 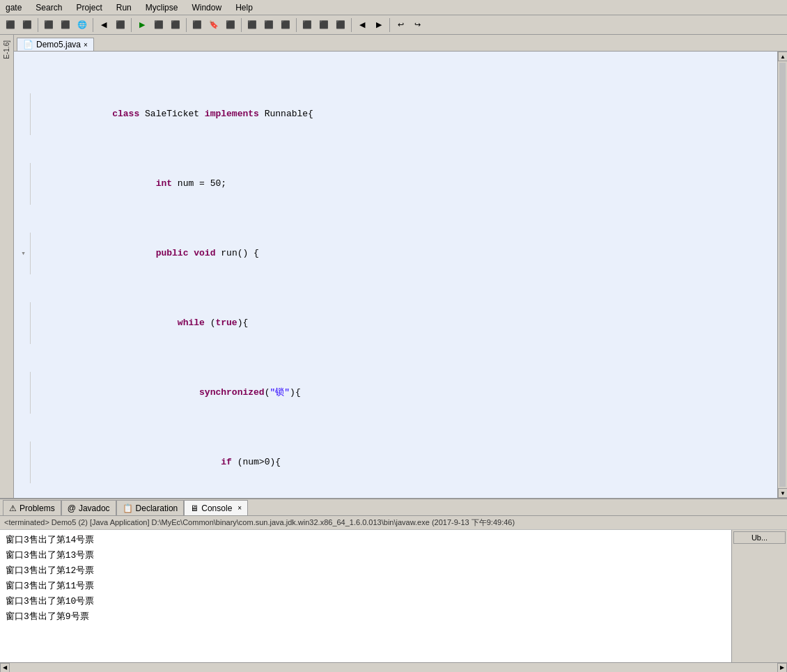 What do you see at coordinates (159, 25) in the screenshot?
I see `toolbar-btn-8: ⬛` at bounding box center [159, 25].